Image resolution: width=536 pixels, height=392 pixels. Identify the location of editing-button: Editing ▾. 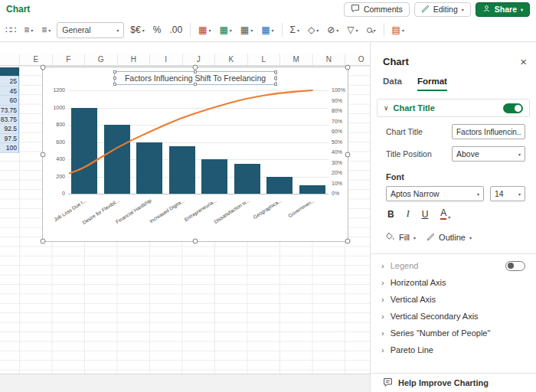
(443, 9).